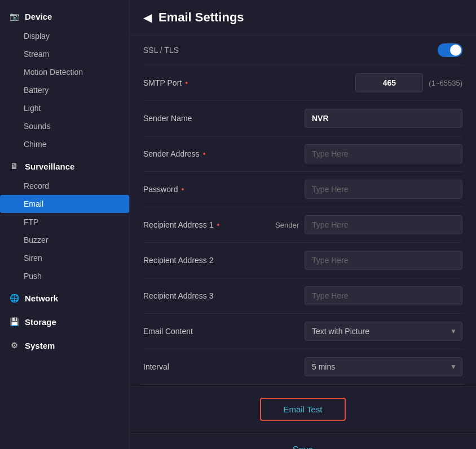 The height and width of the screenshot is (449, 476). Describe the element at coordinates (384, 225) in the screenshot. I see `recipient-1-input` at that location.